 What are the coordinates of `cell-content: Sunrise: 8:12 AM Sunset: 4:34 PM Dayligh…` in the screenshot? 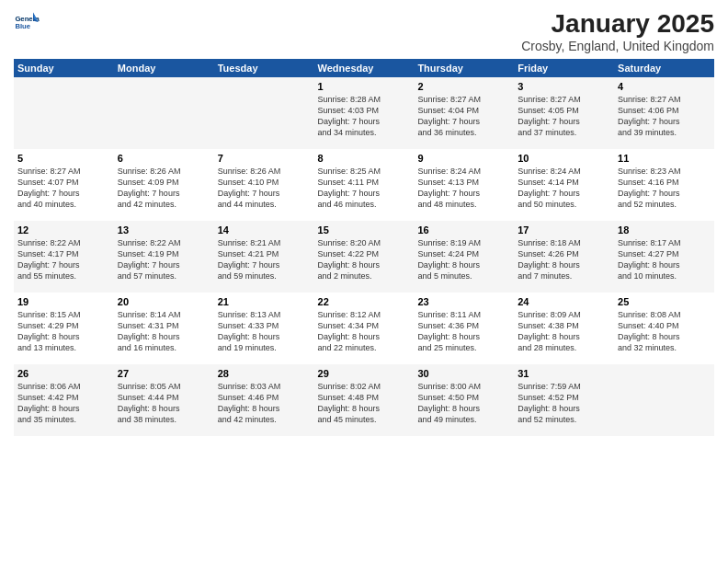 It's located at (364, 331).